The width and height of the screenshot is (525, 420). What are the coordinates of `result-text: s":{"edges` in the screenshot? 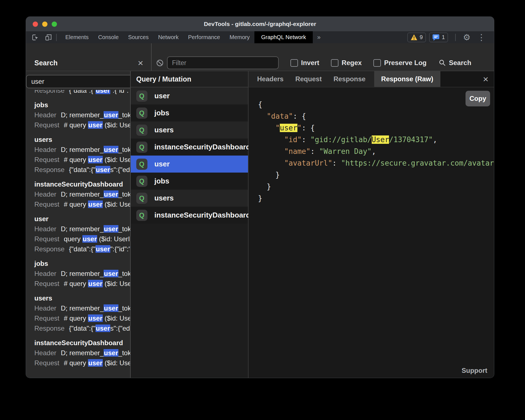 It's located at (120, 170).